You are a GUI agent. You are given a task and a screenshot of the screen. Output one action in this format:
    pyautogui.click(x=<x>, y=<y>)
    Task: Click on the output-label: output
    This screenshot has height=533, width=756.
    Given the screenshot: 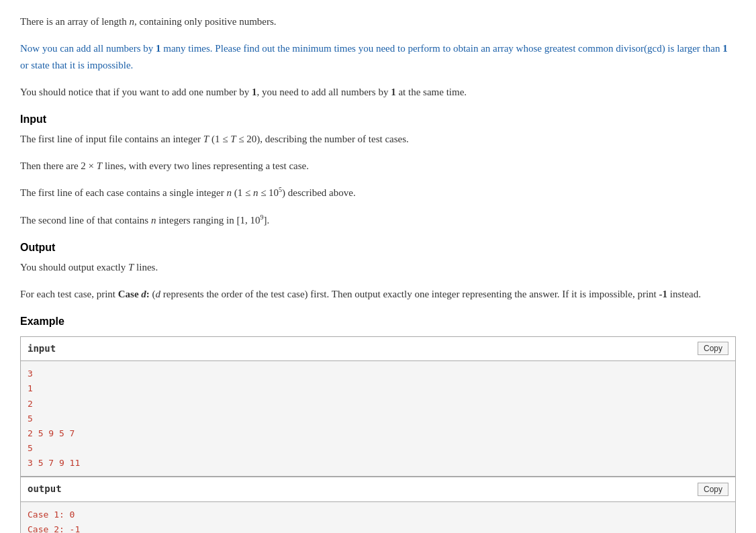 What is the action you would take?
    pyautogui.click(x=44, y=489)
    